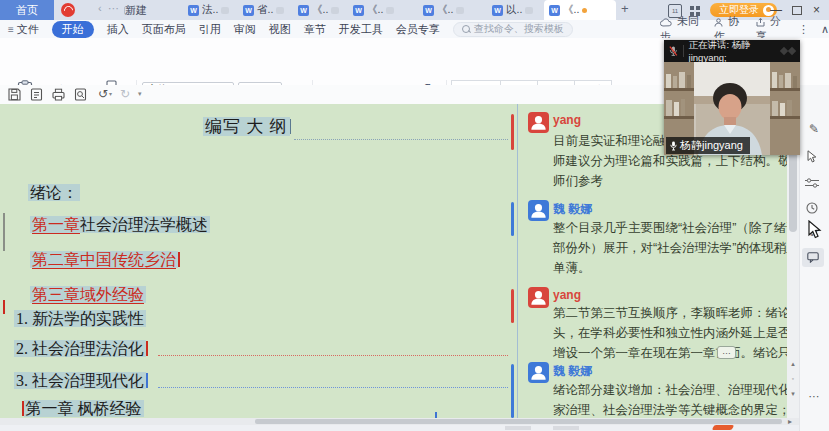 Image resolution: width=829 pixels, height=431 pixels. Describe the element at coordinates (105, 94) in the screenshot. I see `undo-icon: ↺` at that location.